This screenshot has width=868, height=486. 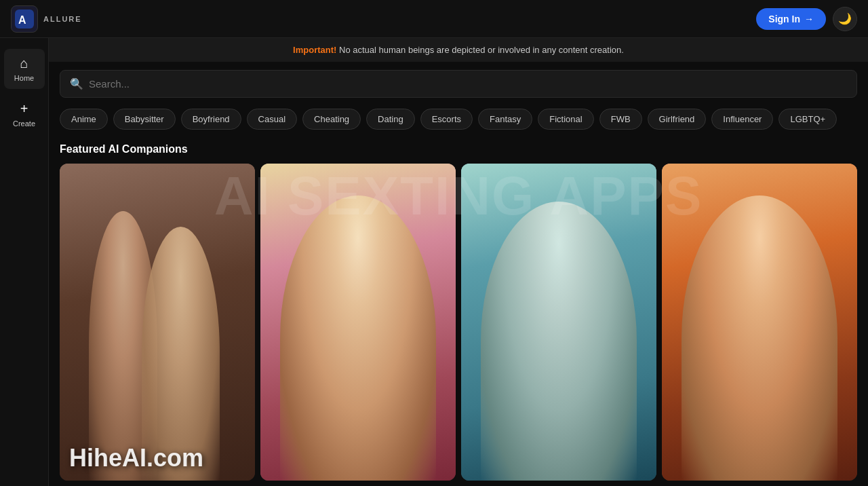 What do you see at coordinates (144, 119) in the screenshot?
I see `tag-babysitter: Babysitter` at bounding box center [144, 119].